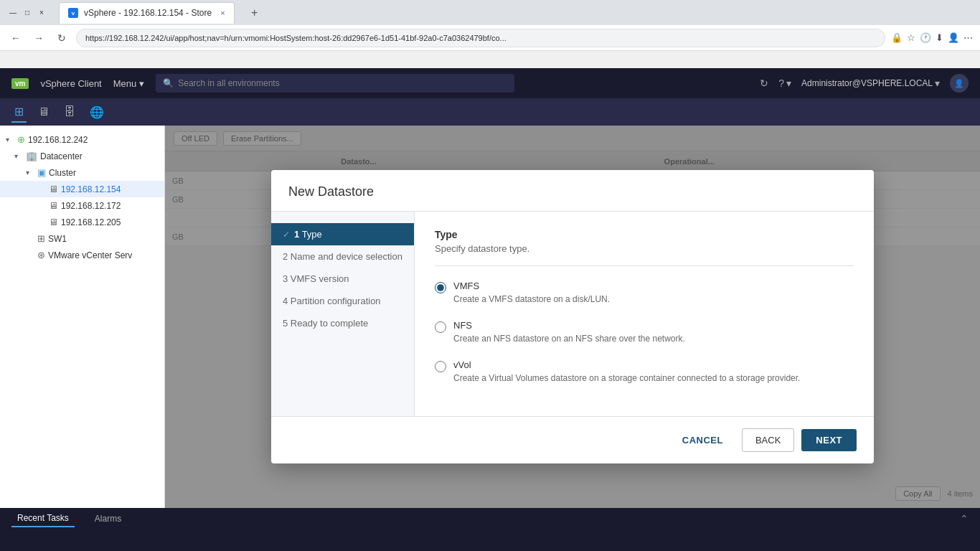  What do you see at coordinates (62, 156) in the screenshot?
I see `sidebar-item-label: Datacenter` at bounding box center [62, 156].